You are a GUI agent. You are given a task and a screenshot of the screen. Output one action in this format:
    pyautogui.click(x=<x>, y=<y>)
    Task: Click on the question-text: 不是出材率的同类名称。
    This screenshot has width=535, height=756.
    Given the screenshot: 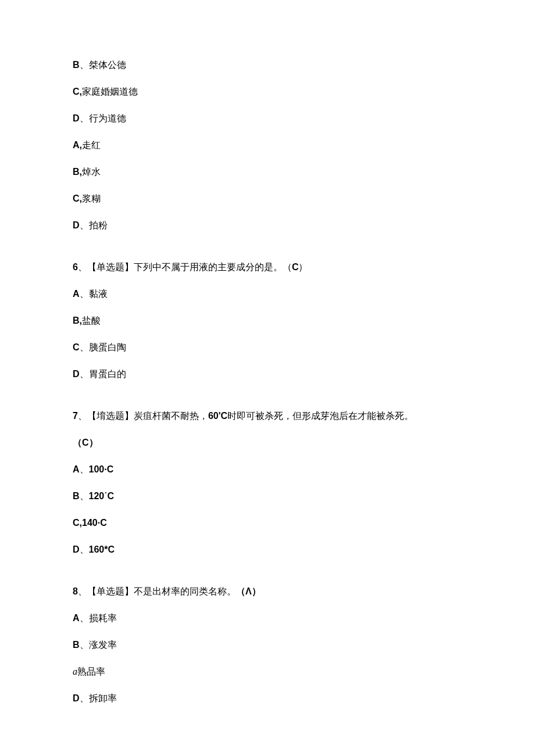 What is the action you would take?
    pyautogui.click(x=185, y=592)
    